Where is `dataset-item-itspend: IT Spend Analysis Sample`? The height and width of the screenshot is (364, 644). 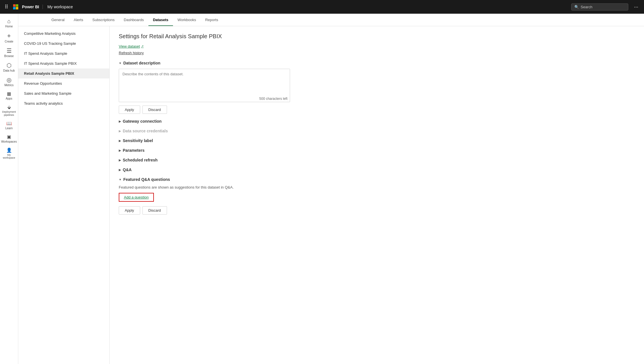 dataset-item-itspend: IT Spend Analysis Sample is located at coordinates (64, 54).